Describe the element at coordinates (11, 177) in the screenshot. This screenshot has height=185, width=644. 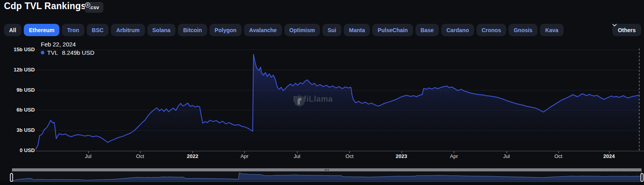
I see `datazoom-left-handle` at that location.